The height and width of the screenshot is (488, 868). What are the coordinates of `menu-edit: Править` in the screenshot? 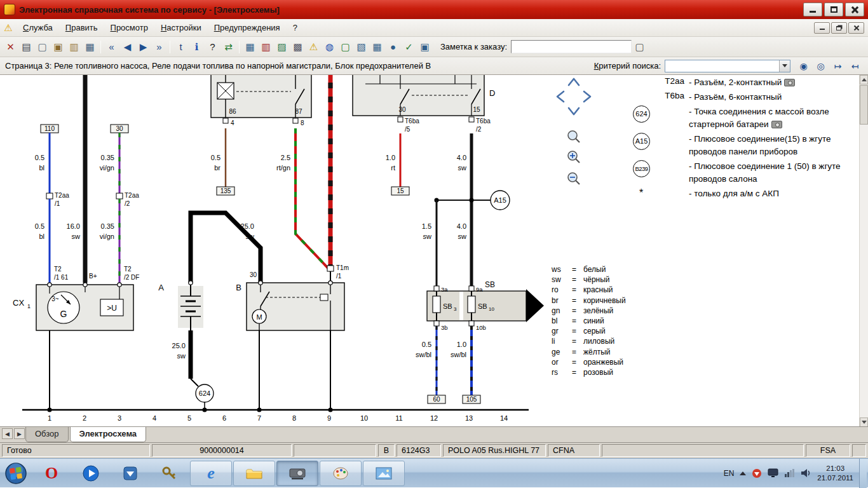 It's located at (81, 28).